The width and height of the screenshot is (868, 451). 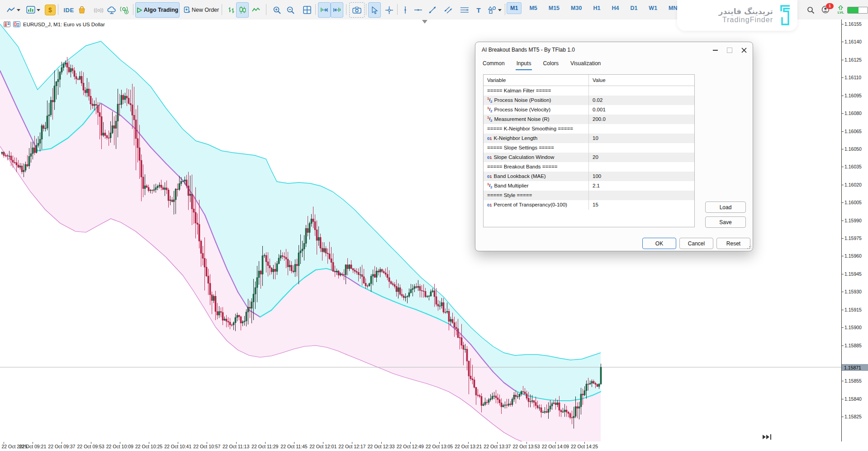 What do you see at coordinates (242, 10) in the screenshot?
I see `candlestick-mode-button` at bounding box center [242, 10].